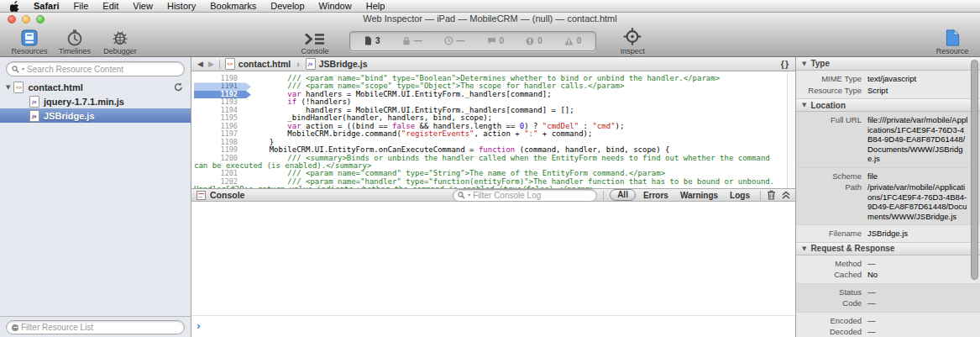 The height and width of the screenshot is (337, 980). I want to click on section-title: Location, so click(828, 106).